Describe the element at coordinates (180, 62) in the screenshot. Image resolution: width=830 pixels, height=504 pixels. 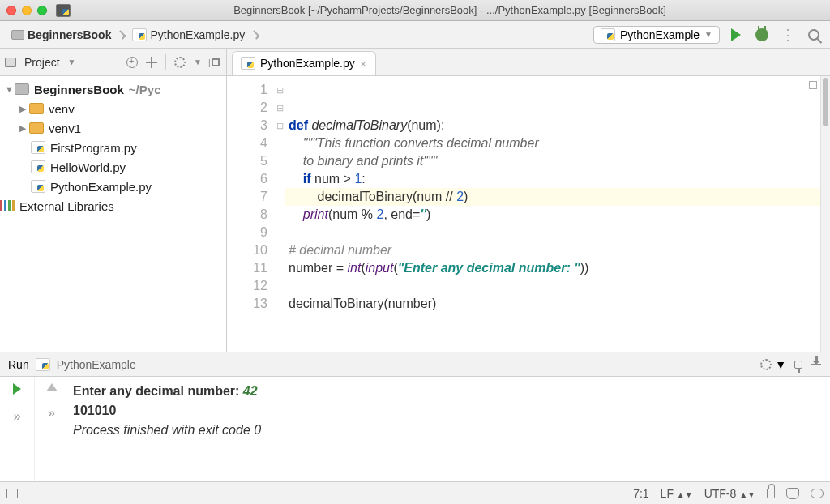
I see `settings-button` at that location.